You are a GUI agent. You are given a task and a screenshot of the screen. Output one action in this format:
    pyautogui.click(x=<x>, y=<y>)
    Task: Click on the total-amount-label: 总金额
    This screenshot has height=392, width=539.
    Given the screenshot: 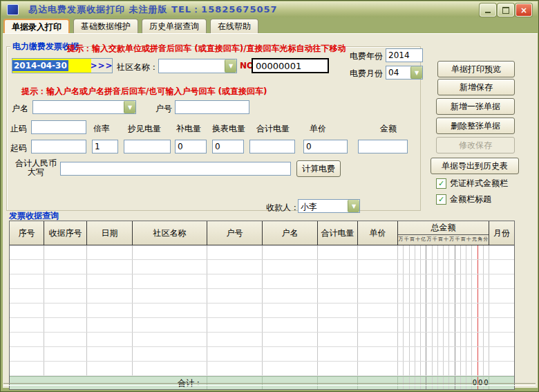 What is the action you would take?
    pyautogui.click(x=444, y=228)
    